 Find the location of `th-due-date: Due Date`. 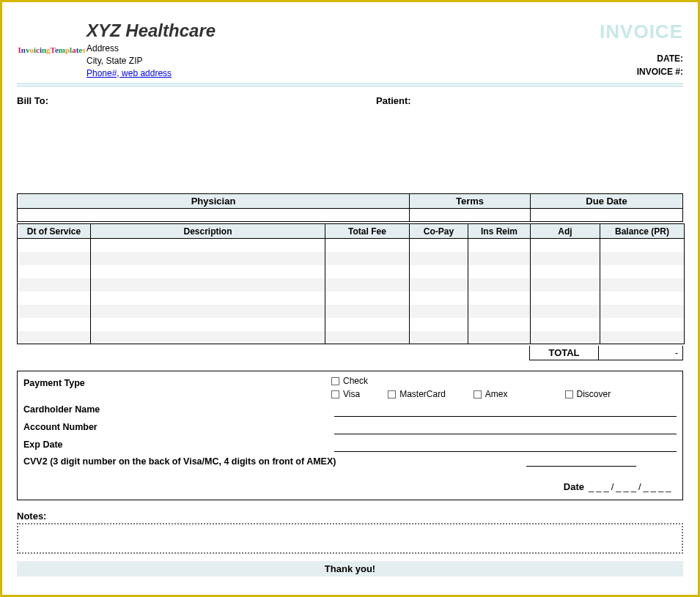

th-due-date: Due Date is located at coordinates (607, 201).